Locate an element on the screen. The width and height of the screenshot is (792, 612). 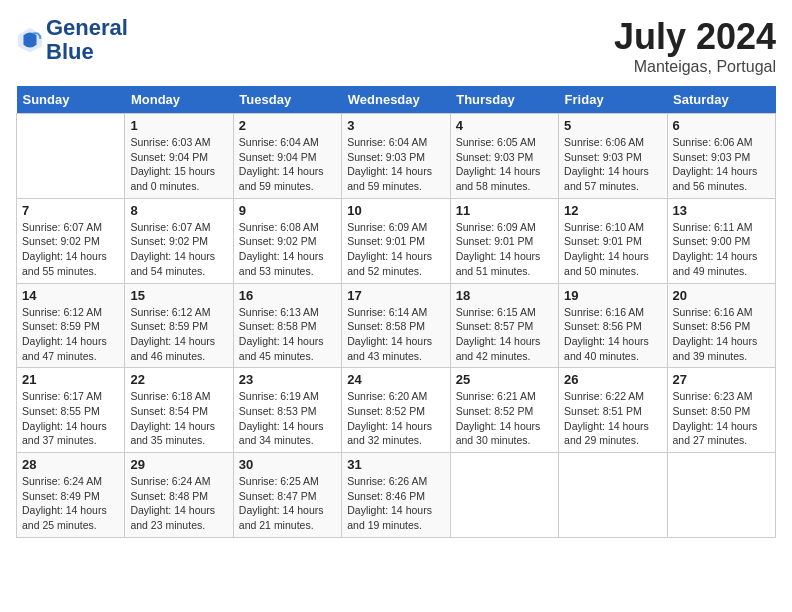
day-number: 28 is located at coordinates (70, 464).